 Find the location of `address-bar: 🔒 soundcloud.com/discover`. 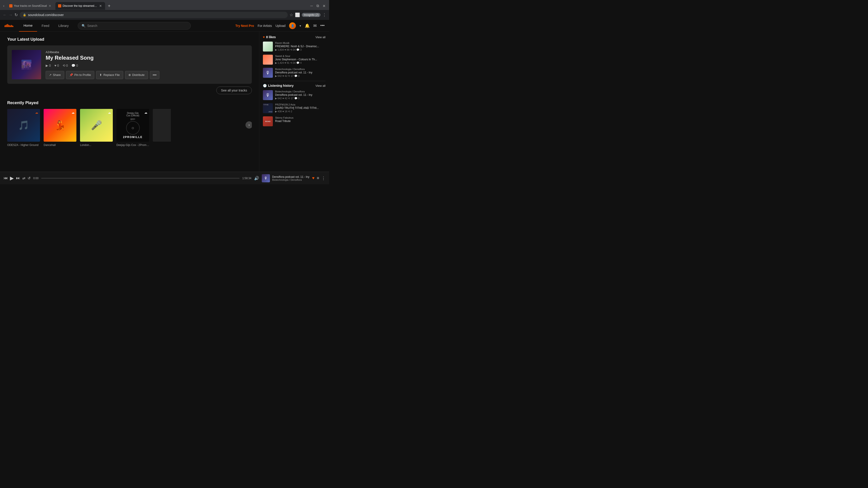

address-bar: 🔒 soundcloud.com/discover is located at coordinates (154, 15).